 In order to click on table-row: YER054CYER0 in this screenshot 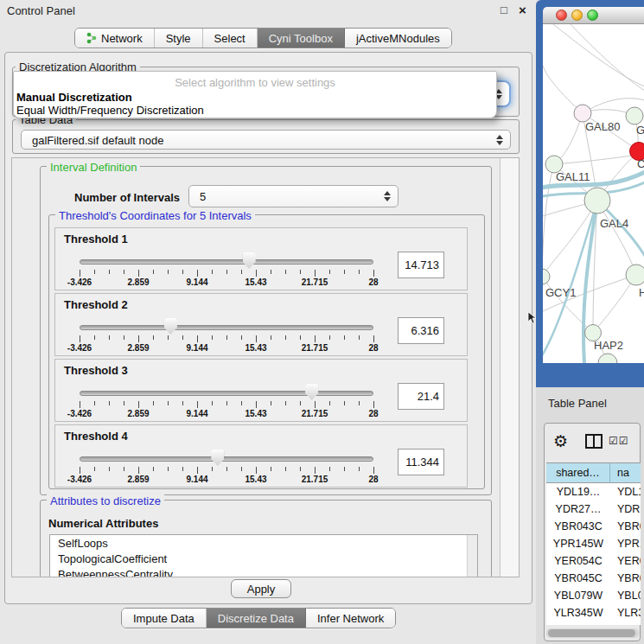, I will do `click(593, 561)`.